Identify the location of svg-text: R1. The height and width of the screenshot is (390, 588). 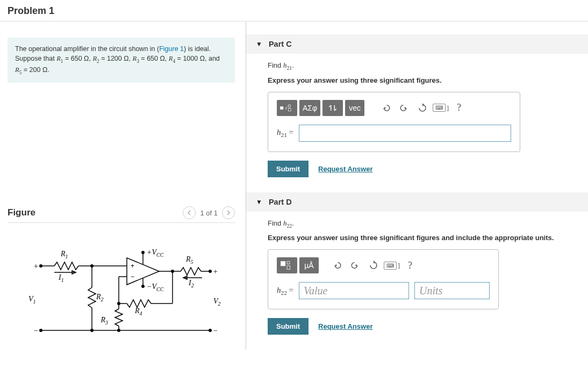
(64, 255).